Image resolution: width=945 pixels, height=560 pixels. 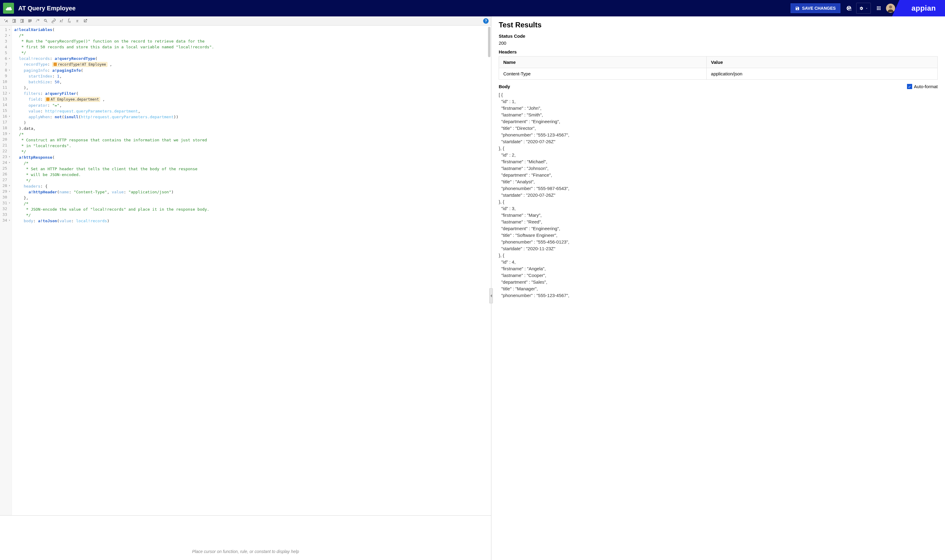 I want to click on editor-scrollbar, so click(x=489, y=42).